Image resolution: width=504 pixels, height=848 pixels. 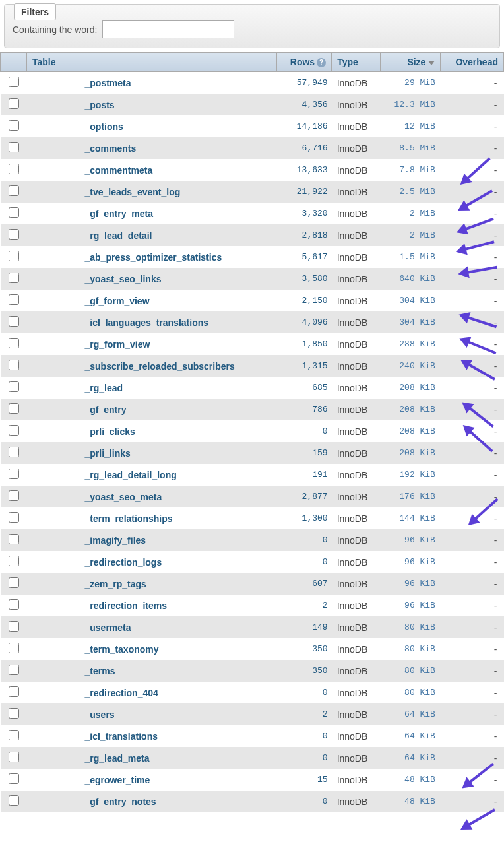 What do you see at coordinates (100, 105) in the screenshot?
I see `table-link: _posts` at bounding box center [100, 105].